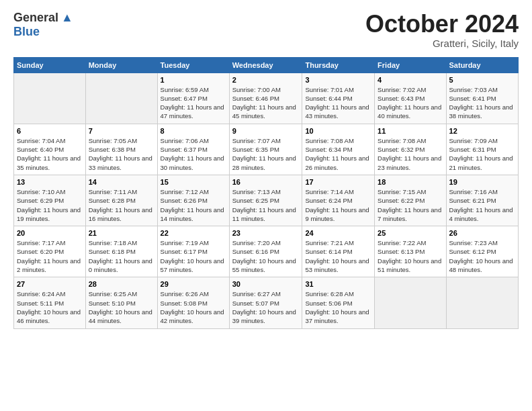 This screenshot has height=411, width=532. I want to click on day-header-sunday: Sunday, so click(50, 64).